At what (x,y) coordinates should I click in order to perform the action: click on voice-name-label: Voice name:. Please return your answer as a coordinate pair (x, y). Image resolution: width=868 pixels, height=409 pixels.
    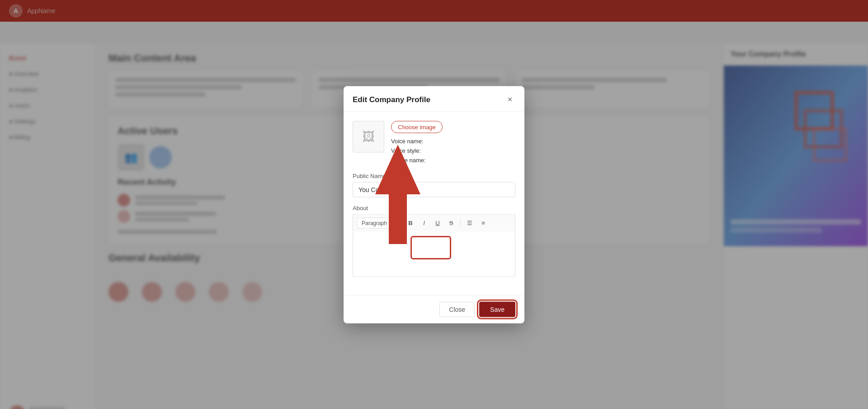
    Looking at the image, I should click on (417, 141).